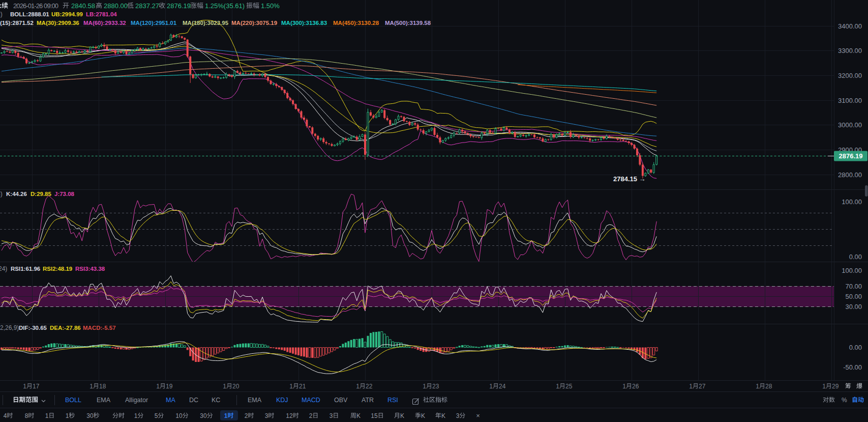 The height and width of the screenshot is (422, 868). I want to click on svg-text: ATR, so click(368, 400).